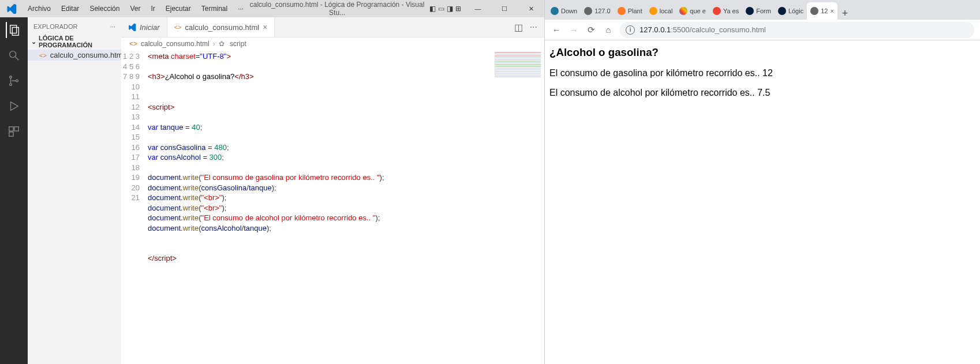  Describe the element at coordinates (797, 30) in the screenshot. I see `address-bar: i 127.0.0.1:5500/calculo_consumo.html` at that location.